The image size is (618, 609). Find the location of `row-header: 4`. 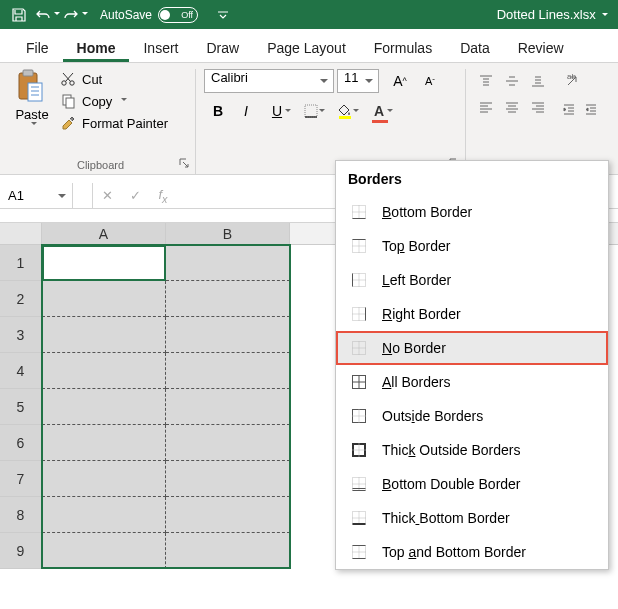

row-header: 4 is located at coordinates (21, 371).